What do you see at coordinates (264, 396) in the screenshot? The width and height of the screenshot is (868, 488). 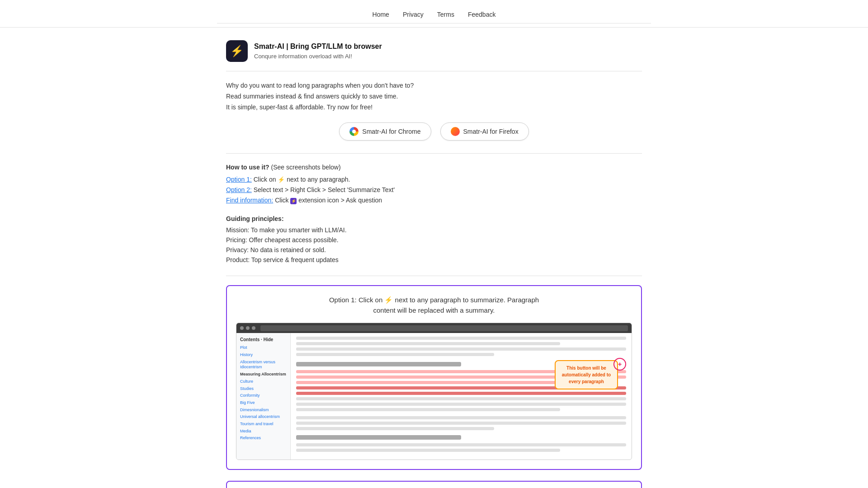 I see `browser-sidebar: Contents · Hide Plot History Allocentris…` at bounding box center [264, 396].